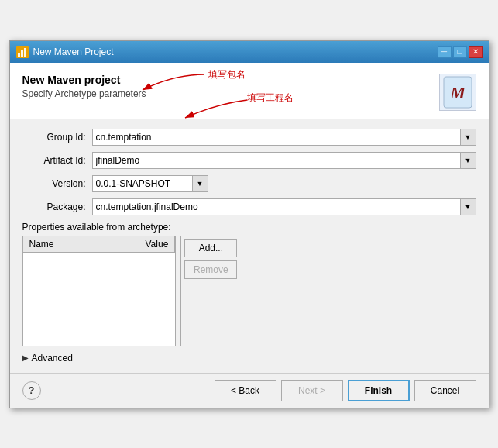 Image resolution: width=498 pixels, height=448 pixels. Describe the element at coordinates (201, 184) in the screenshot. I see `version-dropdown: ▼` at that location.